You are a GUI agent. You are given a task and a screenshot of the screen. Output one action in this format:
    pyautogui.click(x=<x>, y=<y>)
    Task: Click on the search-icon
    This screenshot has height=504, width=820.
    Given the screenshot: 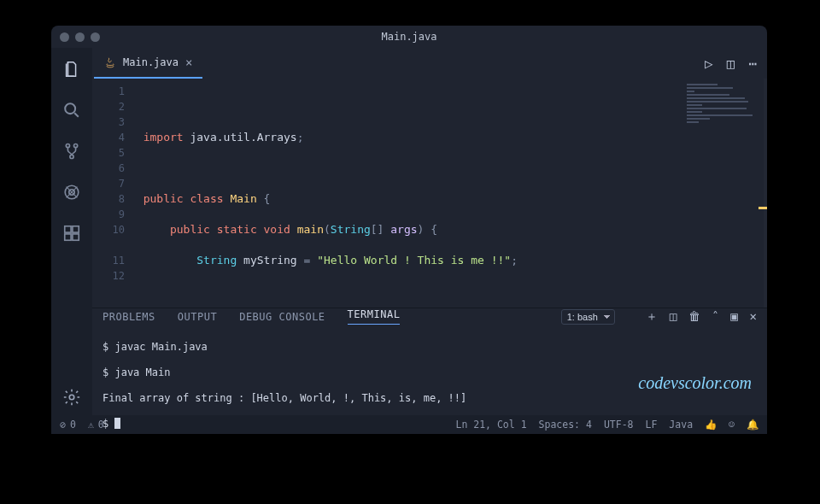 What is the action you would take?
    pyautogui.click(x=72, y=110)
    